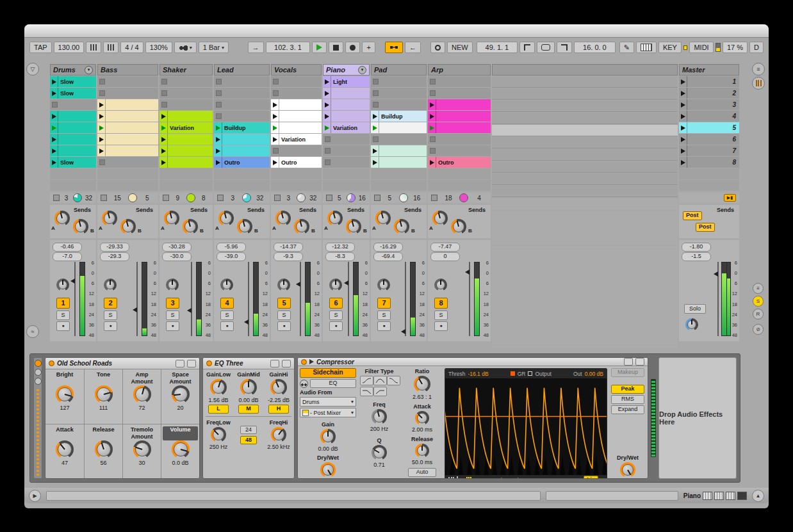  I want to click on out-value: 0.00 dB, so click(594, 374).